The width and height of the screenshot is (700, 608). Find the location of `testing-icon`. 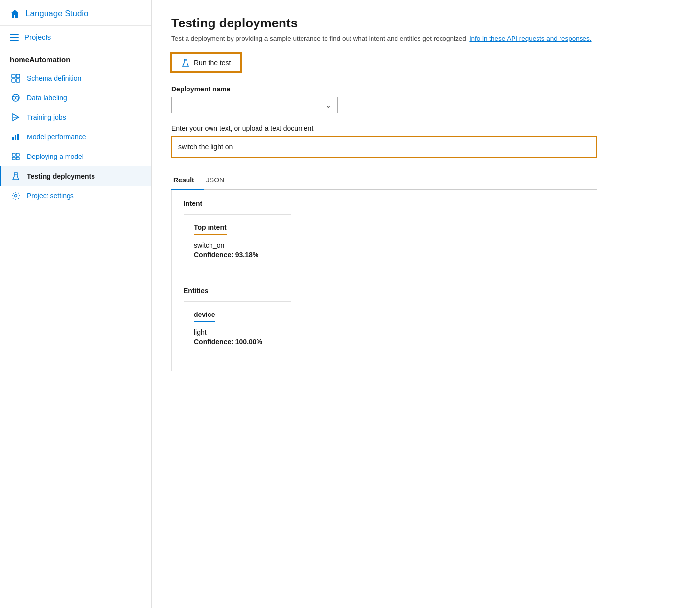

testing-icon is located at coordinates (16, 176).